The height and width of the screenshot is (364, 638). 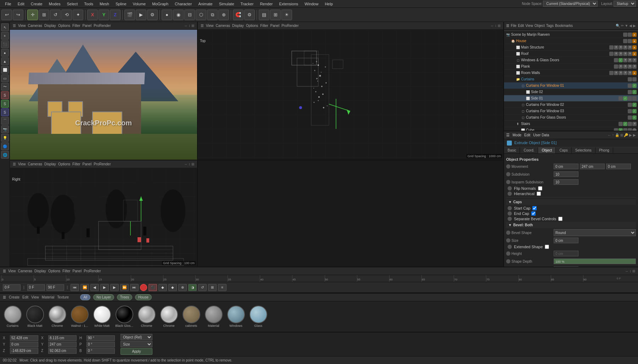 I want to click on play-btn: ▶, so click(x=105, y=288).